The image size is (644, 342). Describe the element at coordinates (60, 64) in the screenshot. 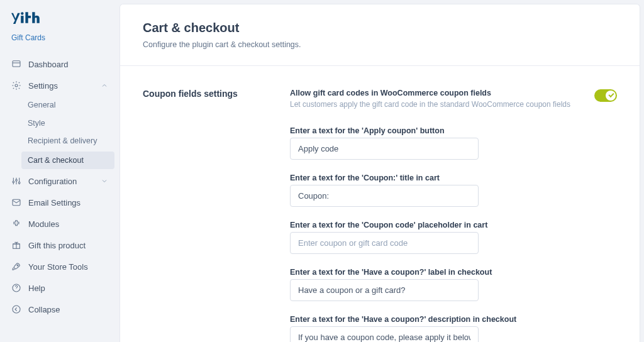

I see `sidebar-item-dashboard: Dashboard` at that location.